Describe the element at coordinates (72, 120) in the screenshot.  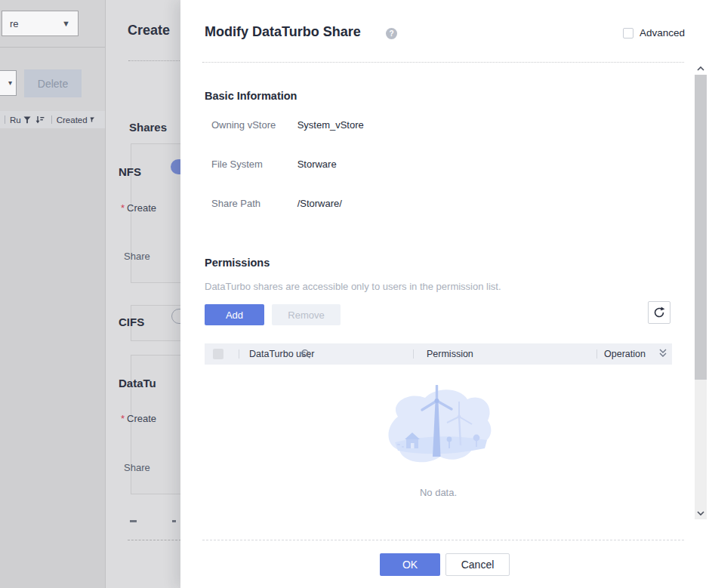
I see `background-column-label: Created` at that location.